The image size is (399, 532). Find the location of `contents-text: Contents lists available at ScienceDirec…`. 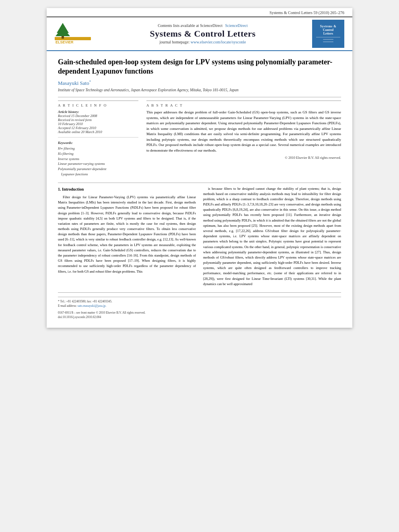

contents-text: Contents lists available at ScienceDirec… is located at coordinates (190, 26).